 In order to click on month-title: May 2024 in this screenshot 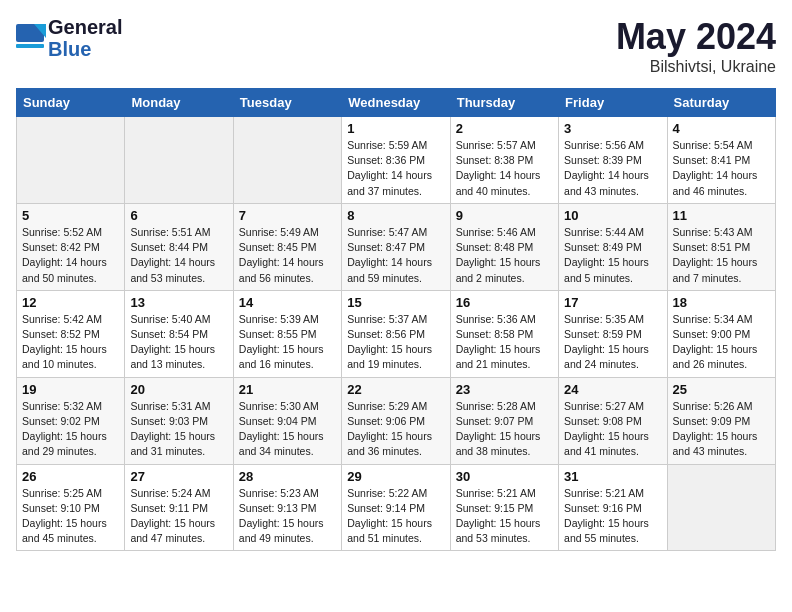, I will do `click(696, 37)`.